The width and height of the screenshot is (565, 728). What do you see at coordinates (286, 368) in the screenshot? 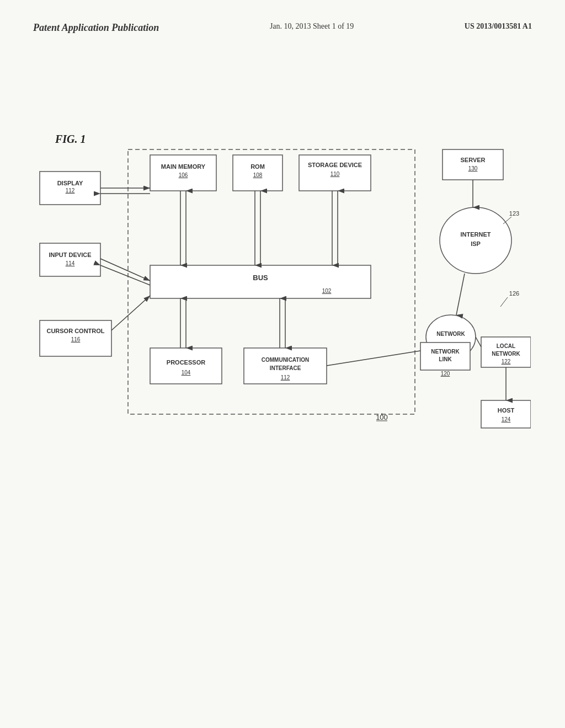
I see `svg-text: INTERFACE` at bounding box center [286, 368].